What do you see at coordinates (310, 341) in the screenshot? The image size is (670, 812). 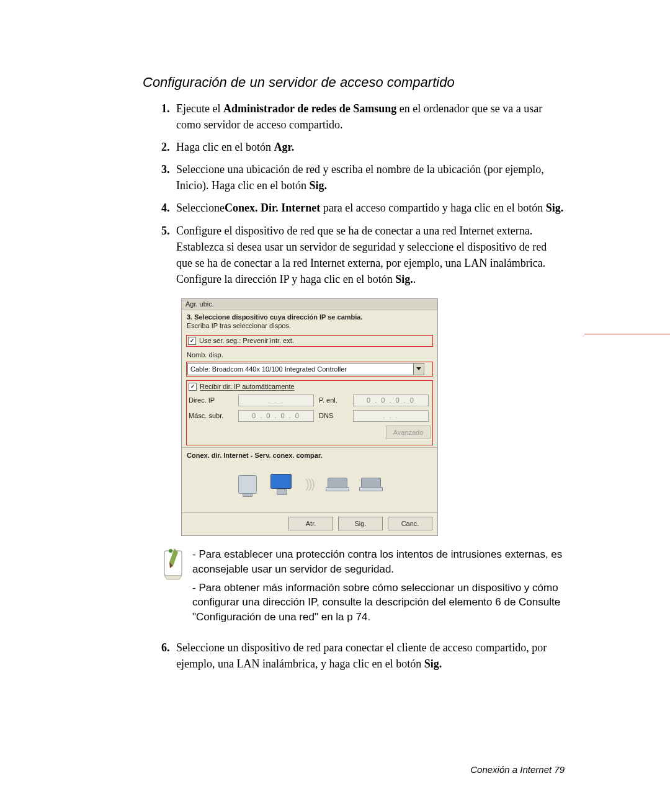 I see `use-security-server-row: Use ser. seg.: Prevenir intr. ext.` at bounding box center [310, 341].